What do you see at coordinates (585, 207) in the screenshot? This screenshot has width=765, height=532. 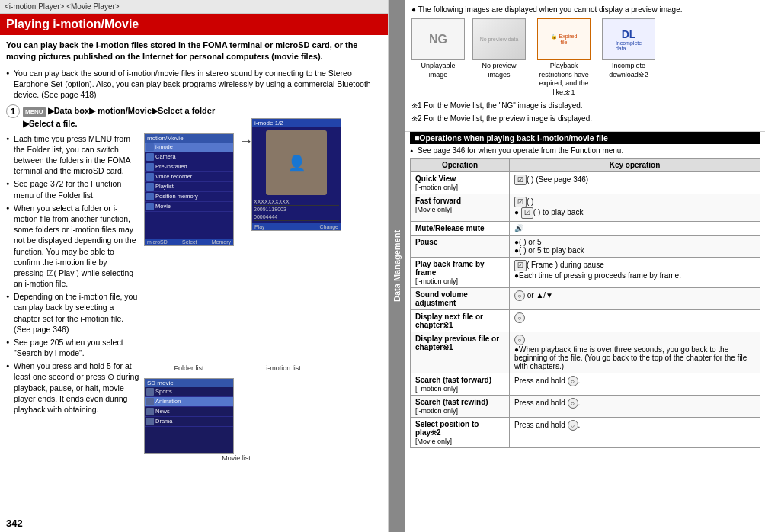 I see `table-row: Fast forward[Movie only]☑( )● ☑( ) to pl…` at bounding box center [585, 207].